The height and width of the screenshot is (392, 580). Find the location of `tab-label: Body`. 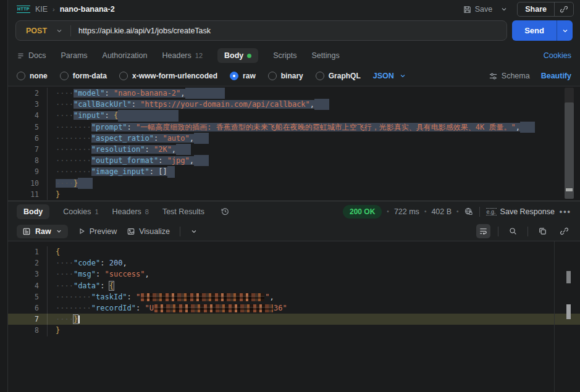

tab-label: Body is located at coordinates (233, 56).